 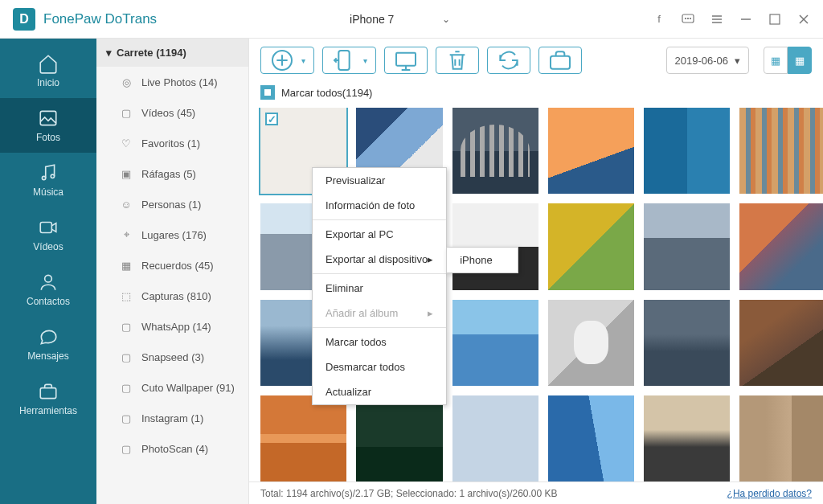 What do you see at coordinates (48, 118) in the screenshot?
I see `photos-icon` at bounding box center [48, 118].